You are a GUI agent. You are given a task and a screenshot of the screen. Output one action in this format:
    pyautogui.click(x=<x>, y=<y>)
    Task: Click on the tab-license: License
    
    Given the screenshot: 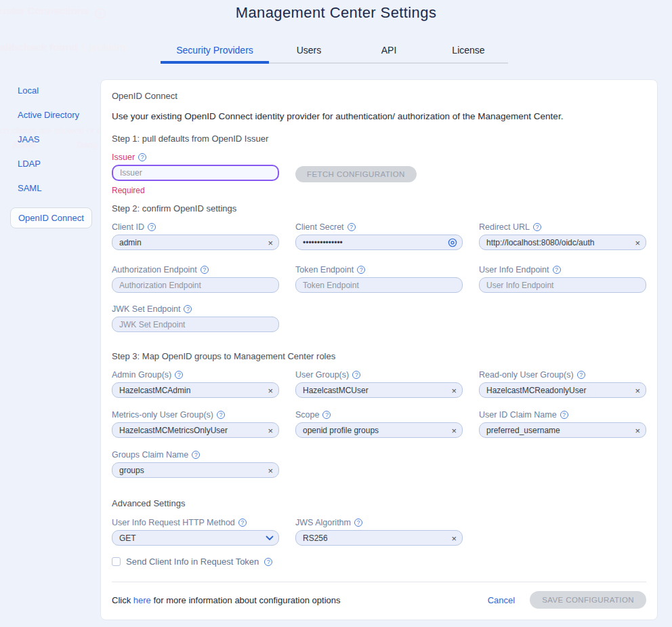 What is the action you would take?
    pyautogui.click(x=469, y=54)
    